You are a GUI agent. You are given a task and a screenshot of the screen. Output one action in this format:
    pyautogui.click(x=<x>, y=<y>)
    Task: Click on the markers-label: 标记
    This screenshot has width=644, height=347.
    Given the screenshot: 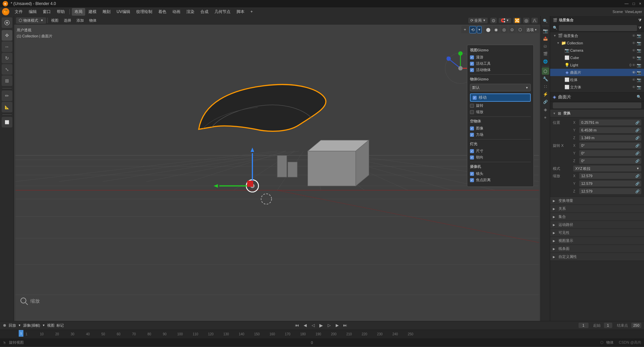 What is the action you would take?
    pyautogui.click(x=60, y=326)
    